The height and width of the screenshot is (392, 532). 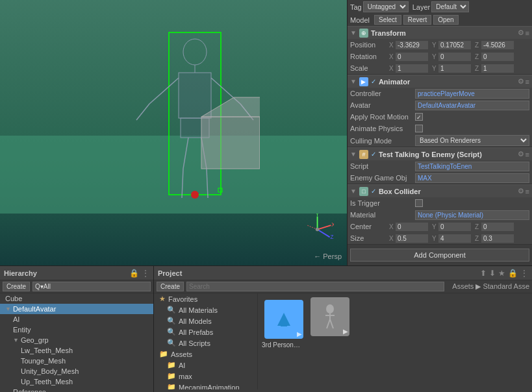 I want to click on asset-second: ▶, so click(x=330, y=317).